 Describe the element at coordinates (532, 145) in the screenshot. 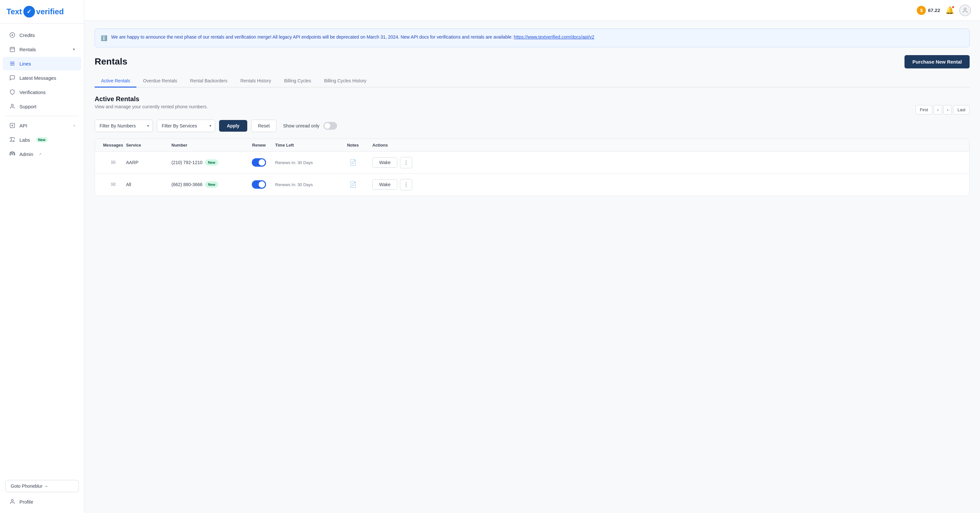

I see `table-header: Messages Service Number Renew Time Left …` at that location.